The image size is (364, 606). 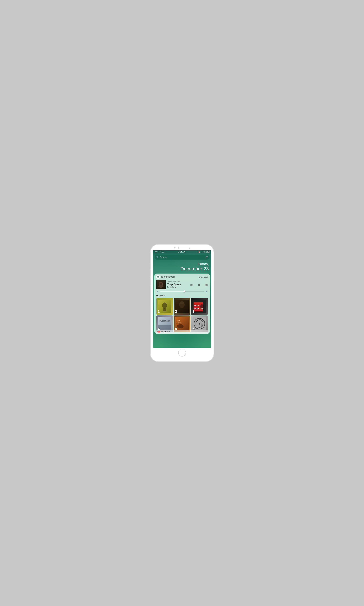 What do you see at coordinates (178, 285) in the screenshot?
I see `track-info: Wave SoundTouch Trap Queen Fetty Wap` at bounding box center [178, 285].